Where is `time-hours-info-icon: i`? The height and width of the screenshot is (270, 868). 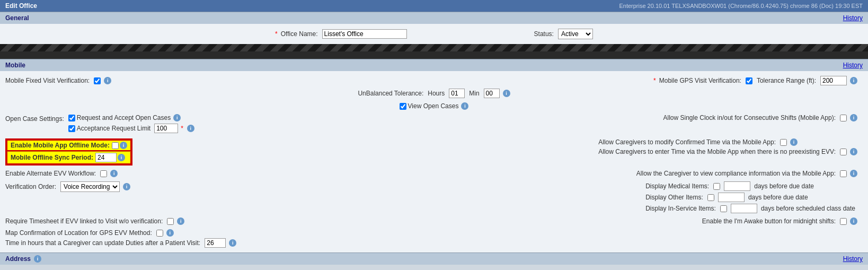
time-hours-info-icon: i is located at coordinates (233, 243).